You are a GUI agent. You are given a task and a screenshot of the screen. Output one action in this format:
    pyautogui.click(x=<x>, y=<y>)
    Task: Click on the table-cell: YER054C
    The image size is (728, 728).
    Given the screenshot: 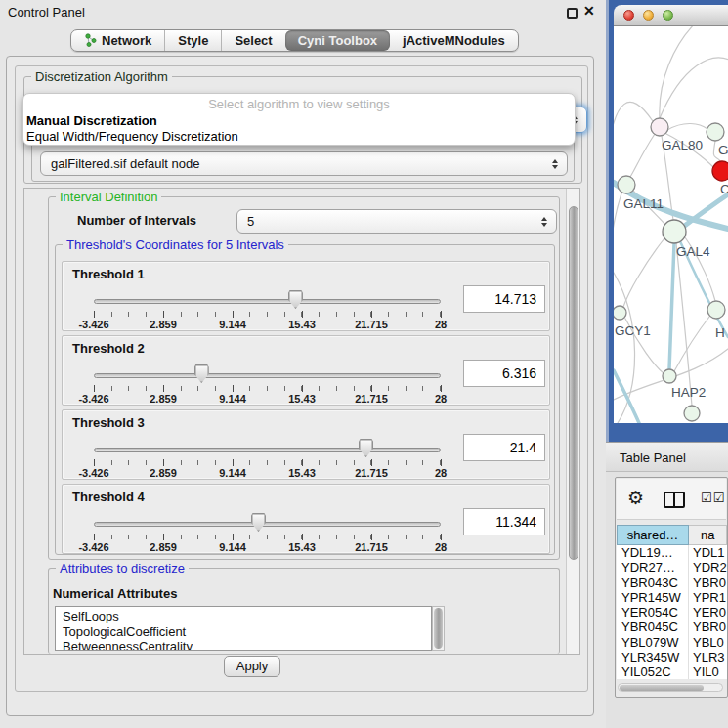 What is the action you would take?
    pyautogui.click(x=653, y=612)
    